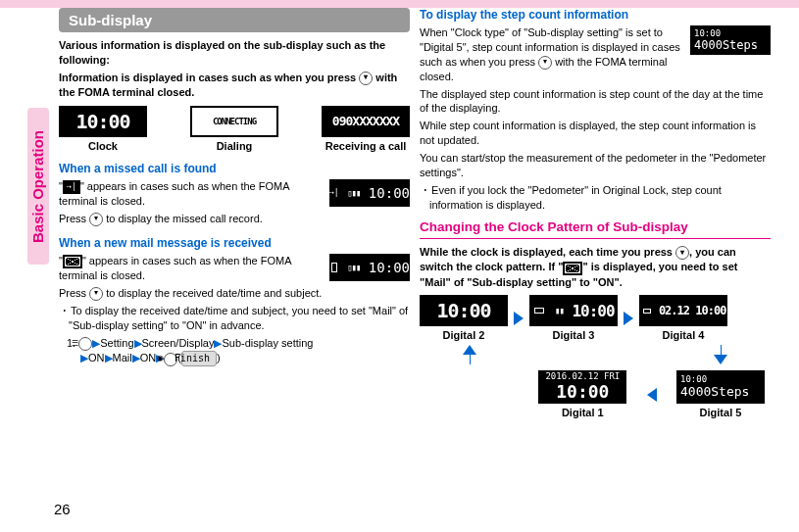  Describe the element at coordinates (370, 267) in the screenshot. I see `mail-lcd-wrap: ▯▮▮ 10:00` at that location.